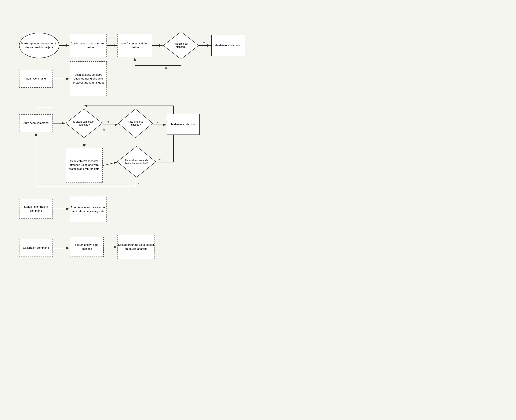 This screenshot has width=516, height=420. I want to click on auto-scan-label: Auto scan command, so click(36, 123).